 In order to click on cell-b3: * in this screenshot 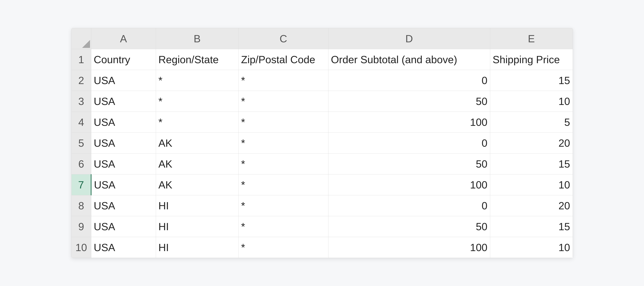, I will do `click(197, 101)`.